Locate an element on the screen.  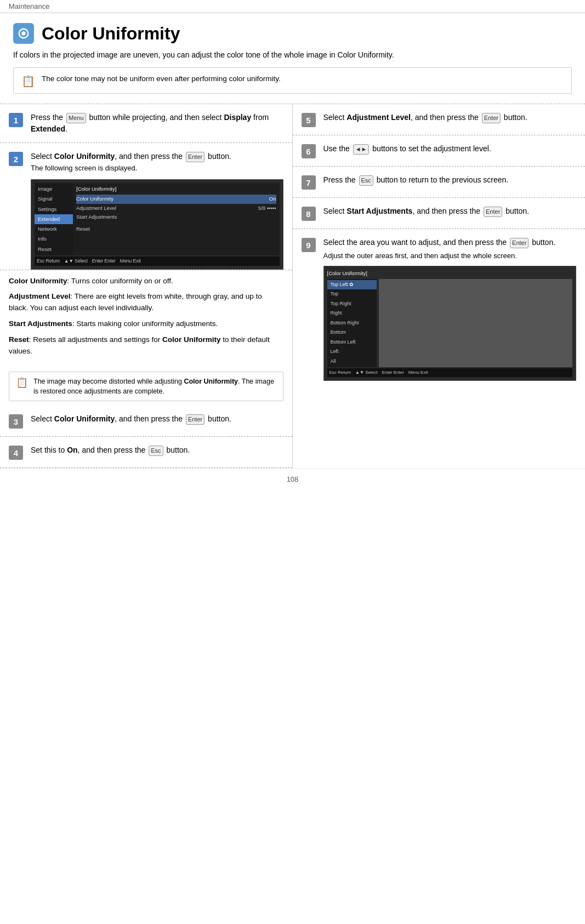
menu-item-network: Network is located at coordinates (54, 229).